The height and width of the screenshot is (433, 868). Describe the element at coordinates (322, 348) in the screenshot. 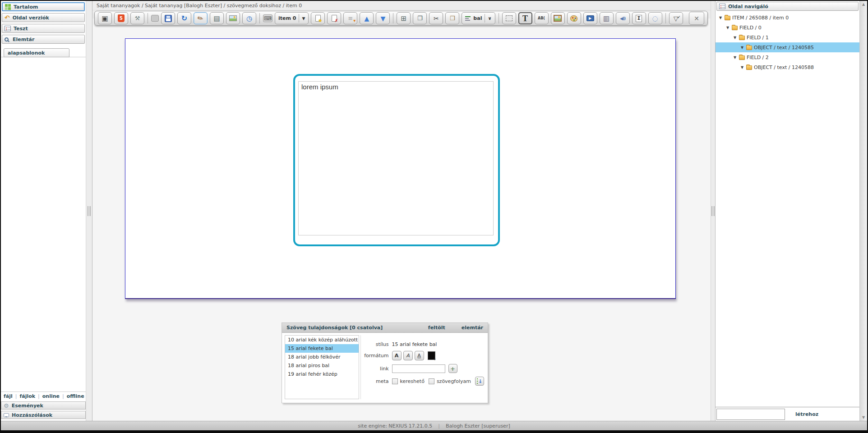

I see `style-option-selected: 15 arial fekete bal` at that location.